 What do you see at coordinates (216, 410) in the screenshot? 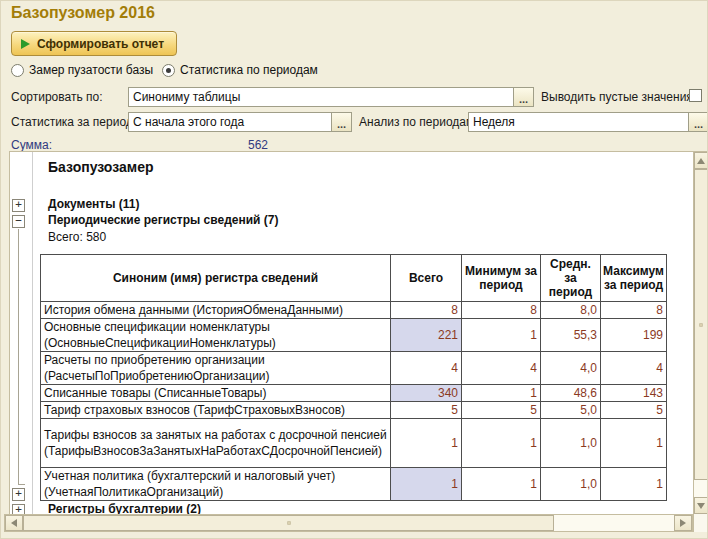
I see `register-name-cell: Тариф страховых взносов (ТарифСтраховыхВ…` at bounding box center [216, 410].